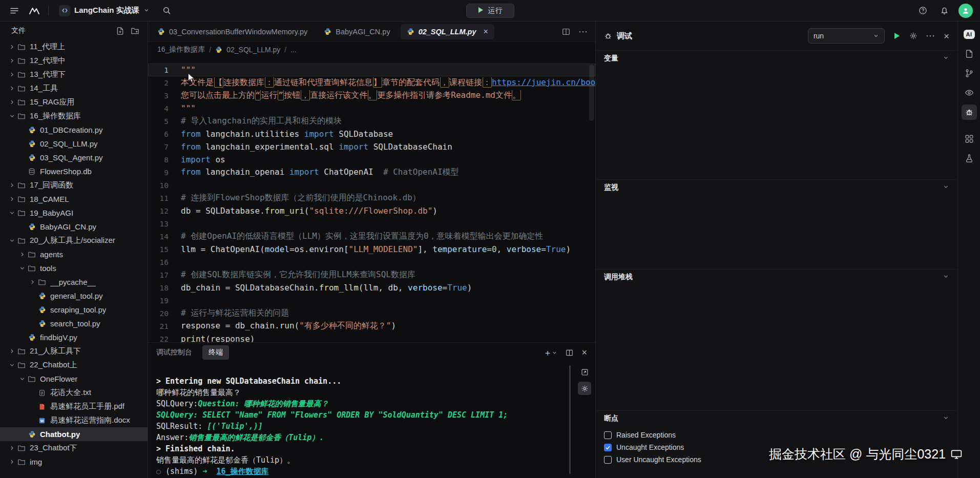  Describe the element at coordinates (570, 420) in the screenshot. I see `terminal-scrollbar` at that location.